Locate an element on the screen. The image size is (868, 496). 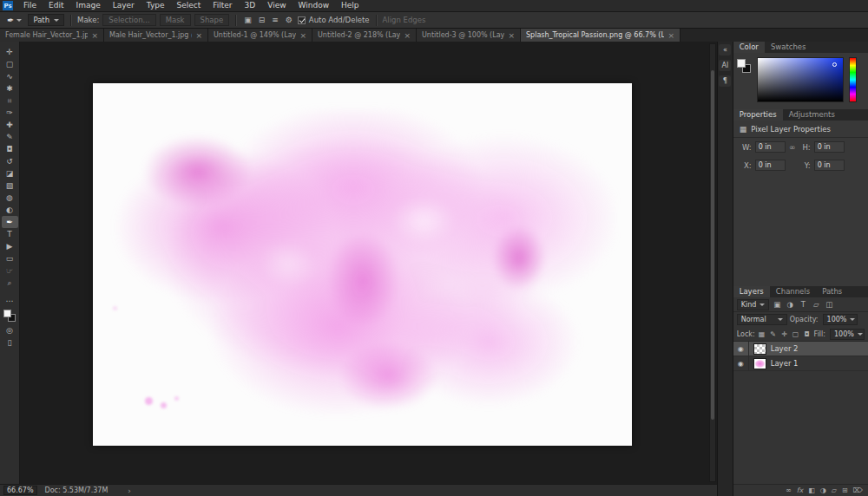
clone-stamp-tool: ◘ is located at coordinates (10, 149).